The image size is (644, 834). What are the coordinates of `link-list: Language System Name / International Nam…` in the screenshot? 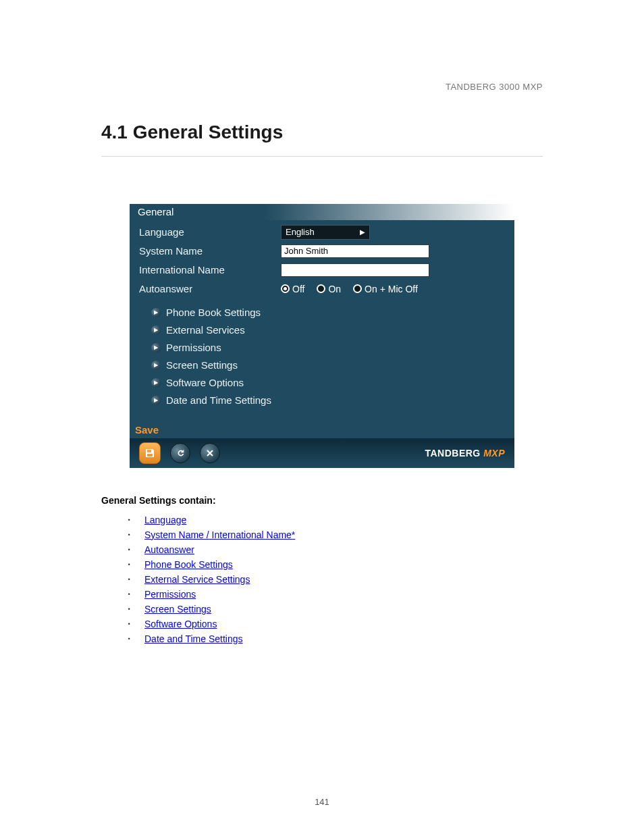 It's located at (322, 576).